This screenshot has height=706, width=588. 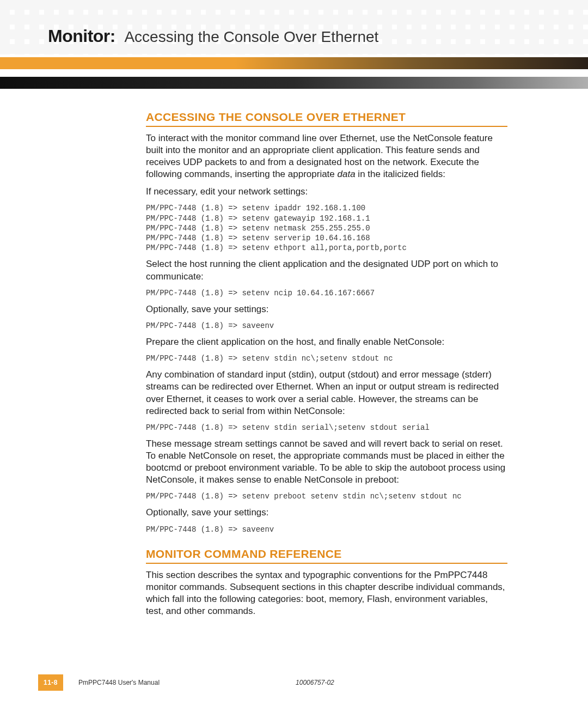 What do you see at coordinates (327, 593) in the screenshot?
I see `paragraph-reference: This section describes the syntax and ty…` at bounding box center [327, 593].